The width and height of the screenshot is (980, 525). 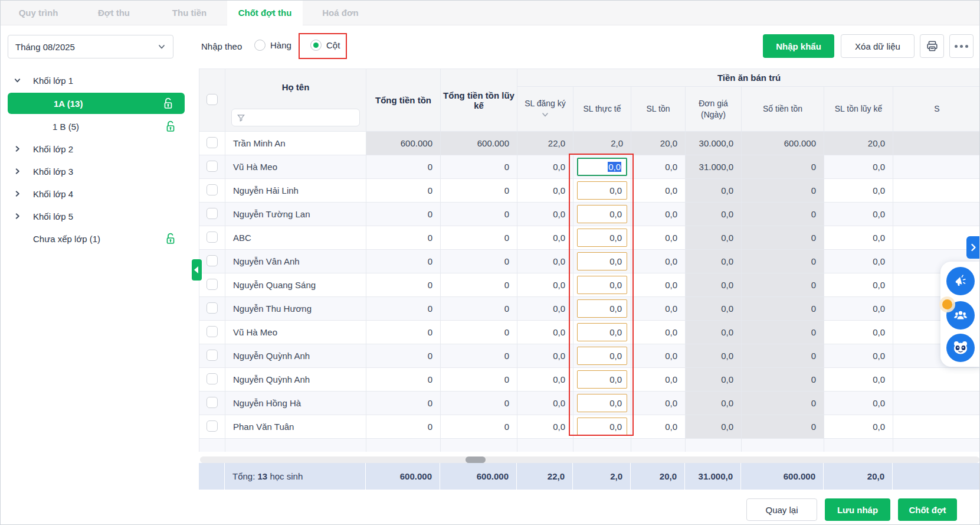 I want to click on table-row: Nguyễn Quỳnh Anh000,00,00,00,000,0, so click(x=590, y=356).